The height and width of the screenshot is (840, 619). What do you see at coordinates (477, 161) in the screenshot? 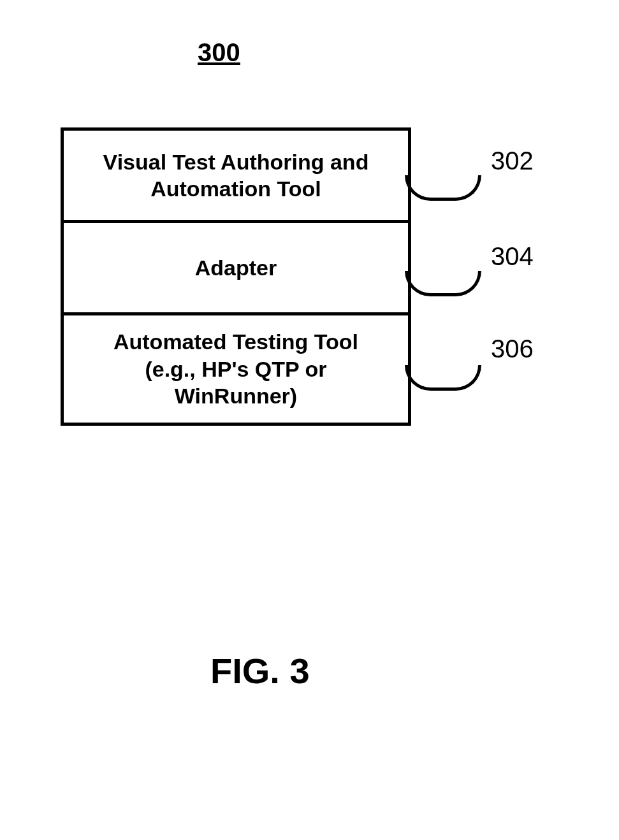
I see `reference-302: 302` at bounding box center [477, 161].